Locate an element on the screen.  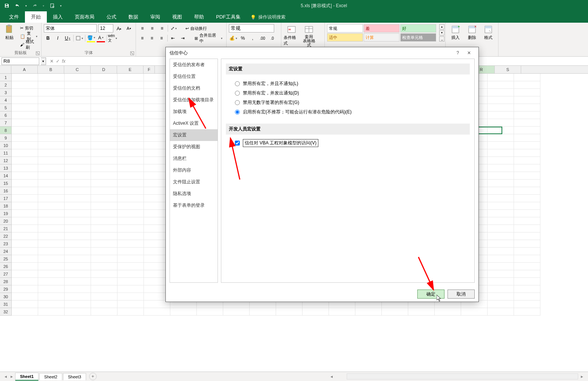
italic-button: I is located at coordinates (58, 38).